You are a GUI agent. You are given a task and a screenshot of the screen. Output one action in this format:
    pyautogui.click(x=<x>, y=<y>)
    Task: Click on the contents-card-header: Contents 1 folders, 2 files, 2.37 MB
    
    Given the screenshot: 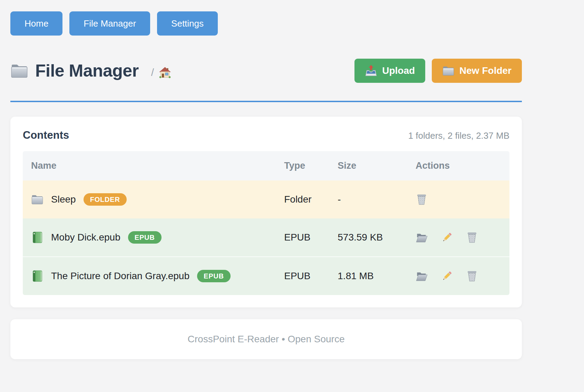 What is the action you would take?
    pyautogui.click(x=266, y=135)
    